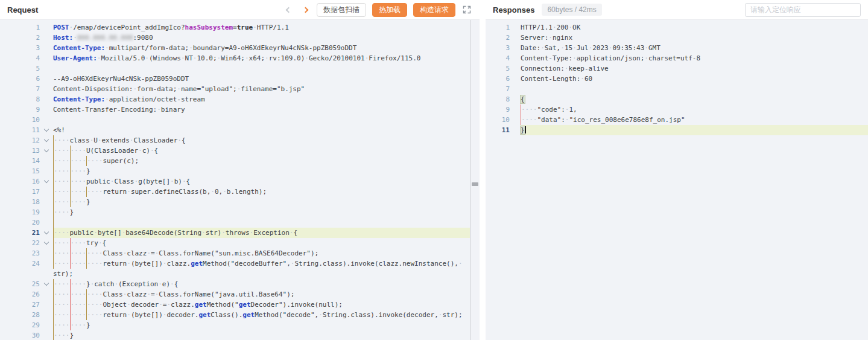  I want to click on request-code-line: 21····public·byte[]·base64Decode(String·…, so click(240, 233).